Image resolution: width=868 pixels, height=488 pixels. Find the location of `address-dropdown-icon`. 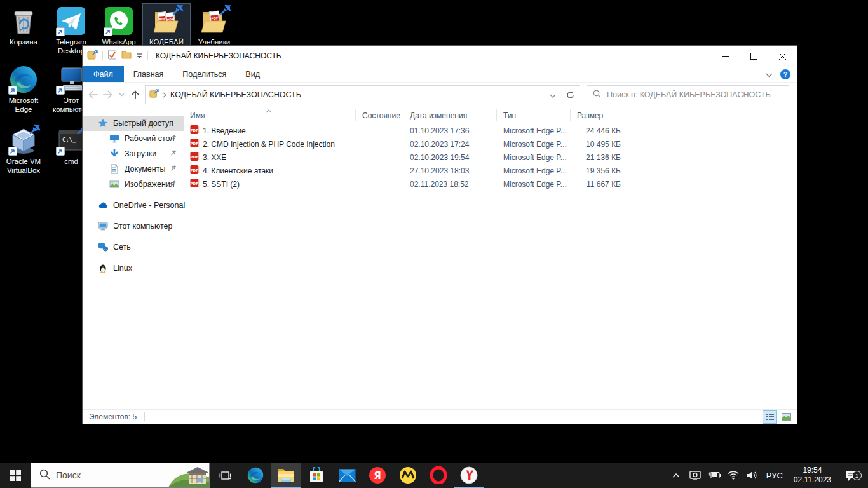

address-dropdown-icon is located at coordinates (553, 95).